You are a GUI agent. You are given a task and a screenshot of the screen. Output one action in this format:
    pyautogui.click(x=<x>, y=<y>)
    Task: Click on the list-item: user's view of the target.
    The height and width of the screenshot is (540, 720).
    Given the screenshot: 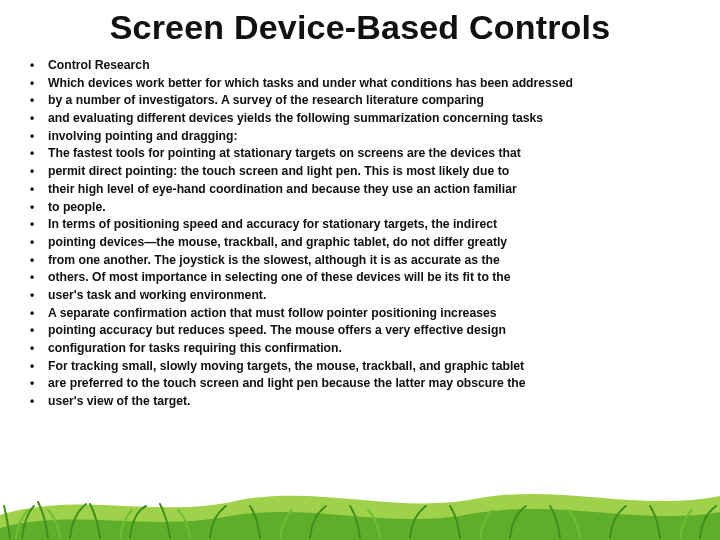 What is the action you would take?
    pyautogui.click(x=362, y=402)
    